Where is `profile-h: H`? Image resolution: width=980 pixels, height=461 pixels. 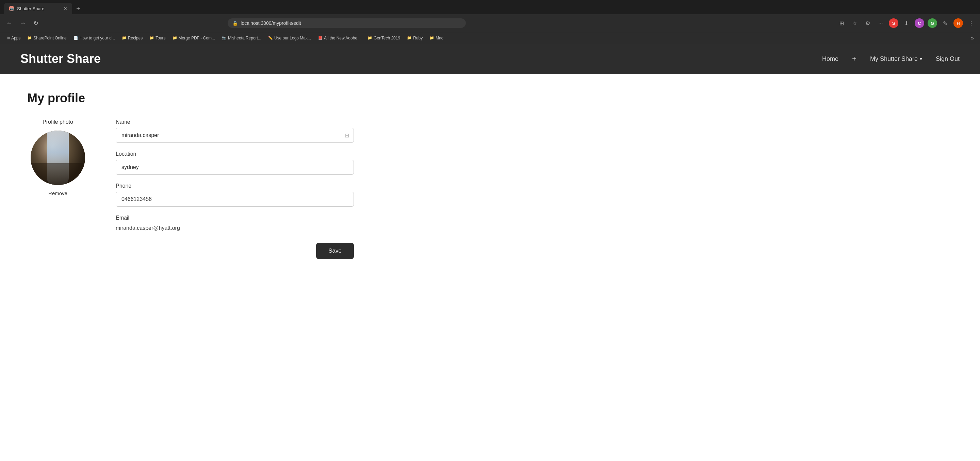 profile-h: H is located at coordinates (958, 23).